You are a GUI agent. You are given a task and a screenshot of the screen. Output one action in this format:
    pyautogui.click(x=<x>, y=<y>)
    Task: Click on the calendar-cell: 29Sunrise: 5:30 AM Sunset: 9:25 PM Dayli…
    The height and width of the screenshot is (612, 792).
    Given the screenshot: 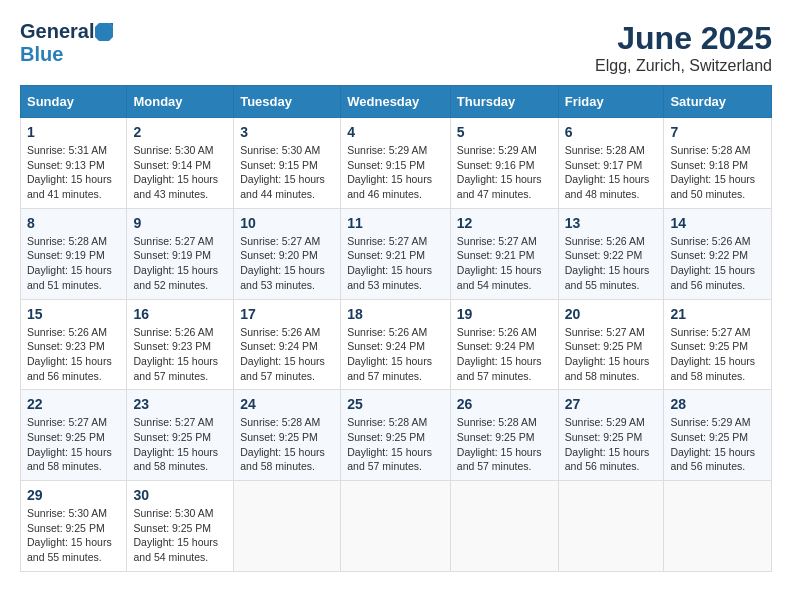 What is the action you would take?
    pyautogui.click(x=74, y=526)
    